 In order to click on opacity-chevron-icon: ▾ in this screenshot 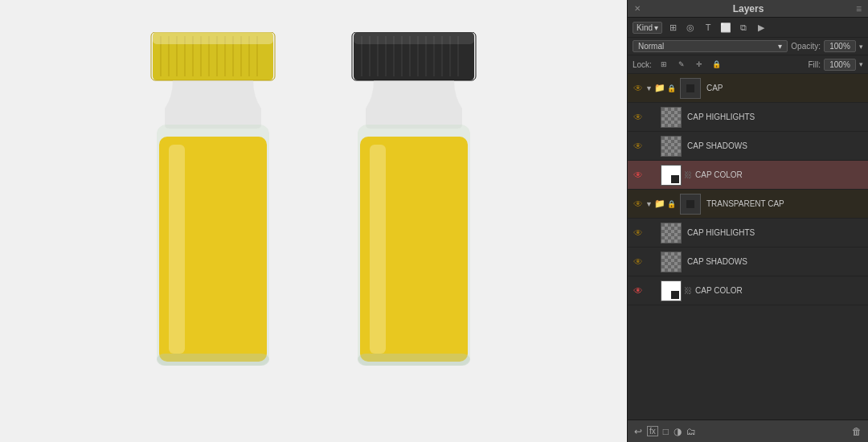, I will do `click(862, 47)`.